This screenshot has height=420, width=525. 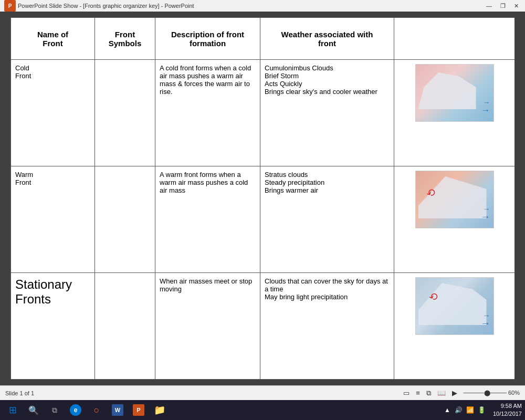 I want to click on tray-arrow-icon: ▲, so click(x=447, y=410).